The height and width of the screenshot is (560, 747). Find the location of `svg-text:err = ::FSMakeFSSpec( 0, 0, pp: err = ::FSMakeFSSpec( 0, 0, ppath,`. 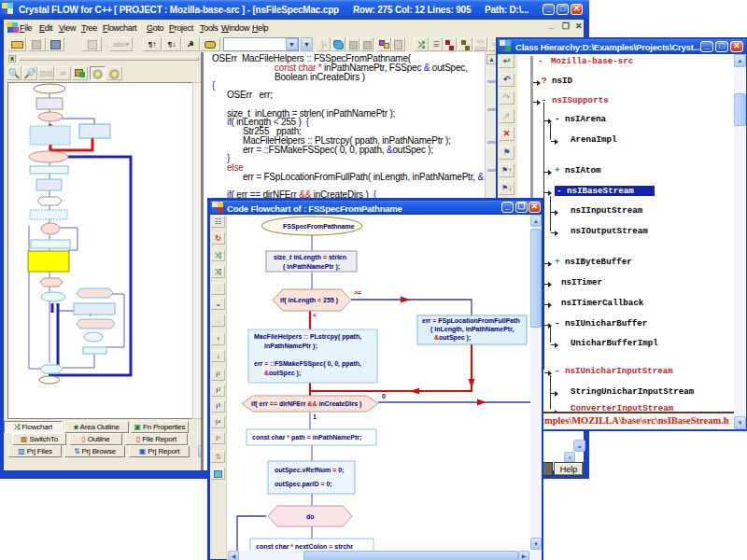

svg-text:err = ::FSMakeFSSpec( 0, 0, pp: err = ::FSMakeFSSpec( 0, 0, ppath, is located at coordinates (308, 364).